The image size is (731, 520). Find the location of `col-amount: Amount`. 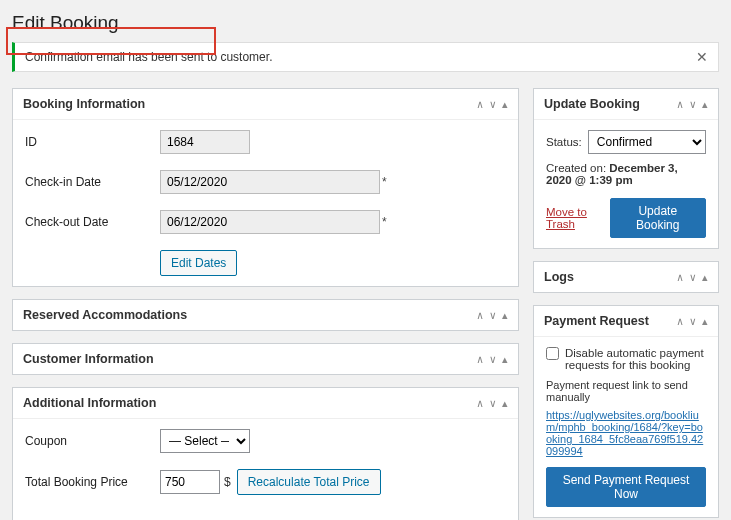

col-amount: Amount is located at coordinates (453, 516).